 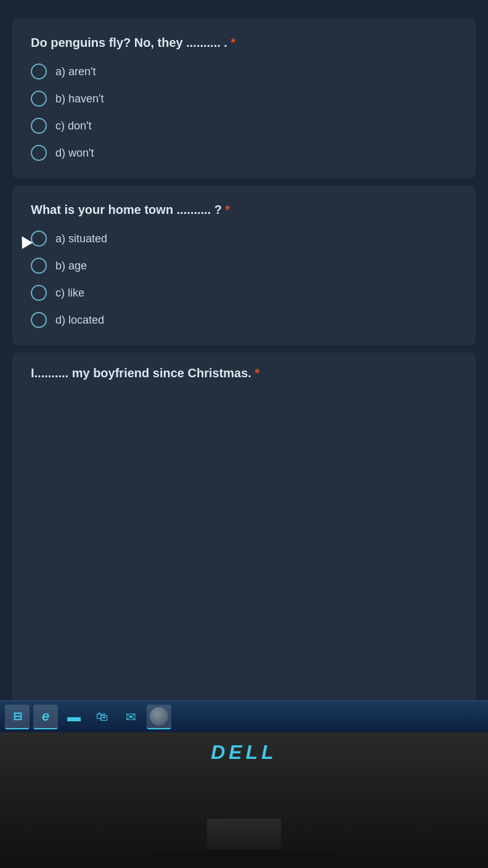 What do you see at coordinates (74, 717) in the screenshot?
I see `folder-taskbar-btn: ▬` at bounding box center [74, 717].